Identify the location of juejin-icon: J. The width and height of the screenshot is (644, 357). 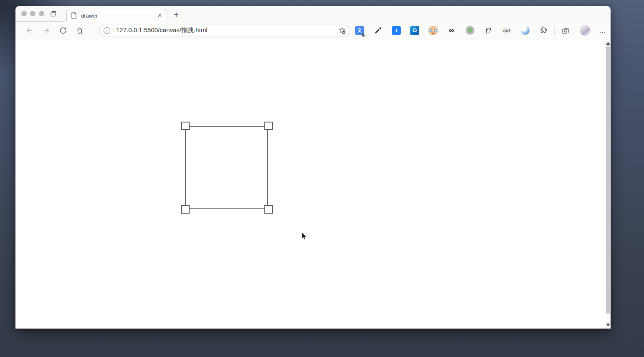
(396, 31).